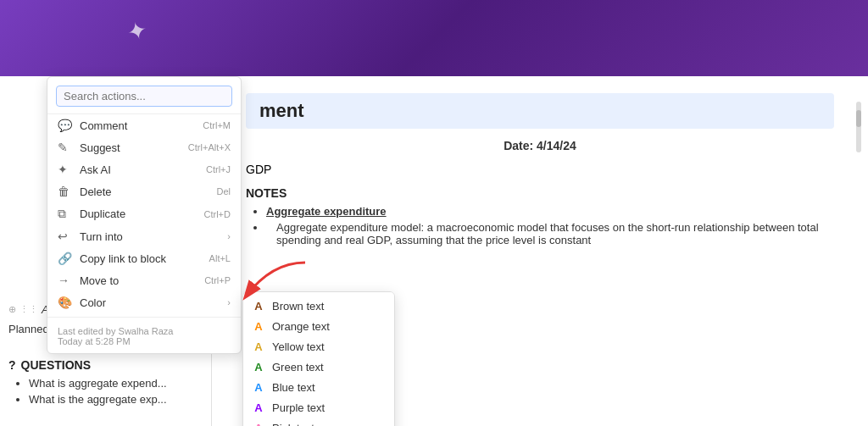  What do you see at coordinates (65, 302) in the screenshot?
I see `color-icon: 🎨` at bounding box center [65, 302].